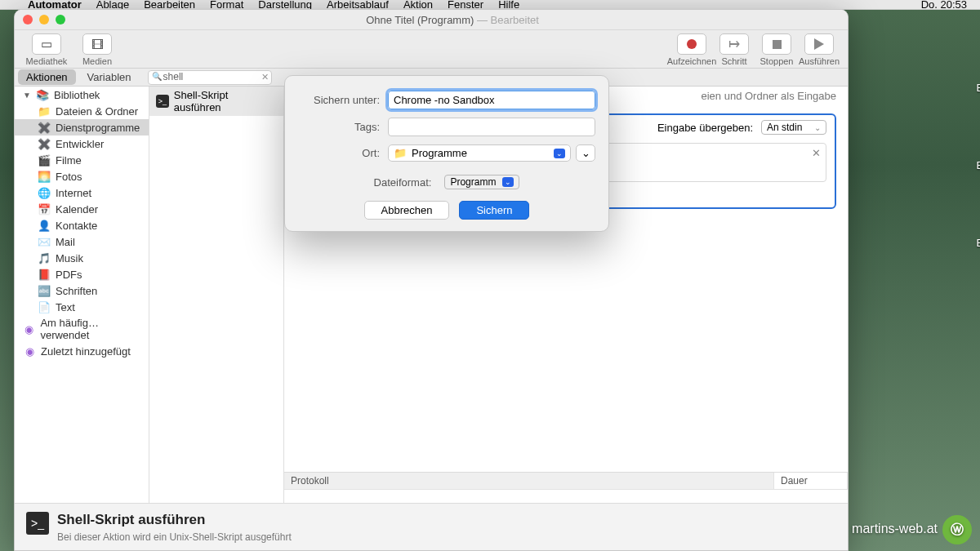  I want to click on pass-input-label: Eingabe übergeben:, so click(706, 127).